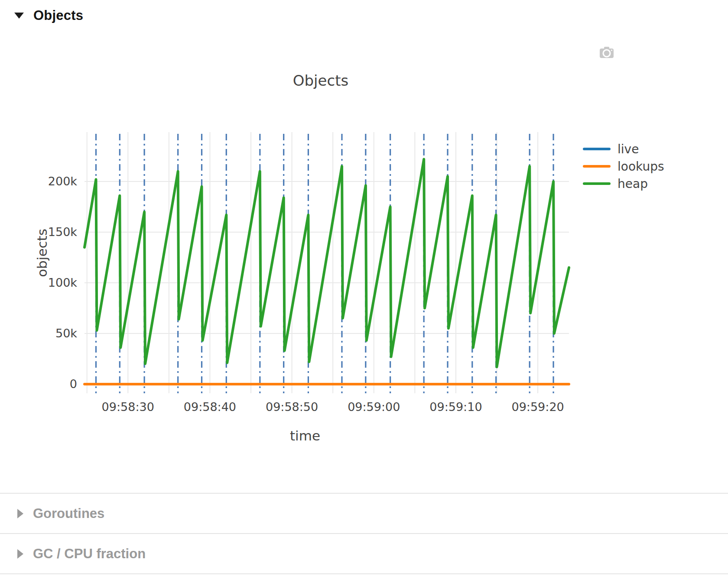 Image resolution: width=728 pixels, height=576 pixels. I want to click on legend-label-live: live, so click(628, 149).